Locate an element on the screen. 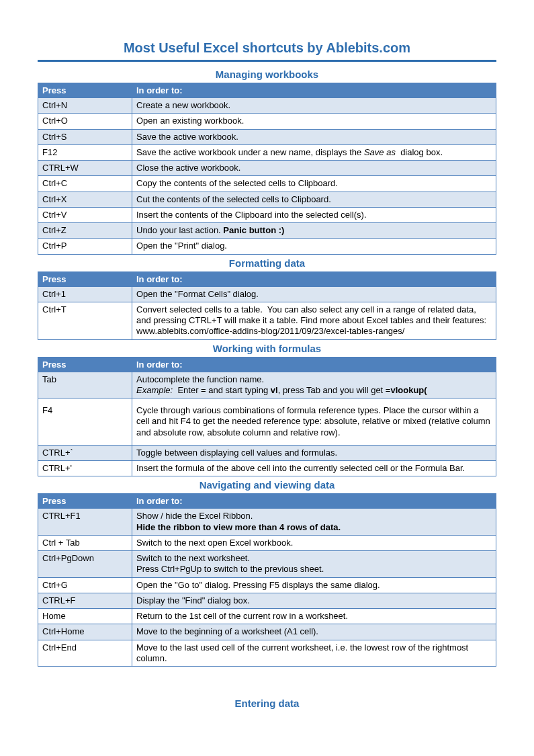 The width and height of the screenshot is (534, 756). title-rule is located at coordinates (267, 60).